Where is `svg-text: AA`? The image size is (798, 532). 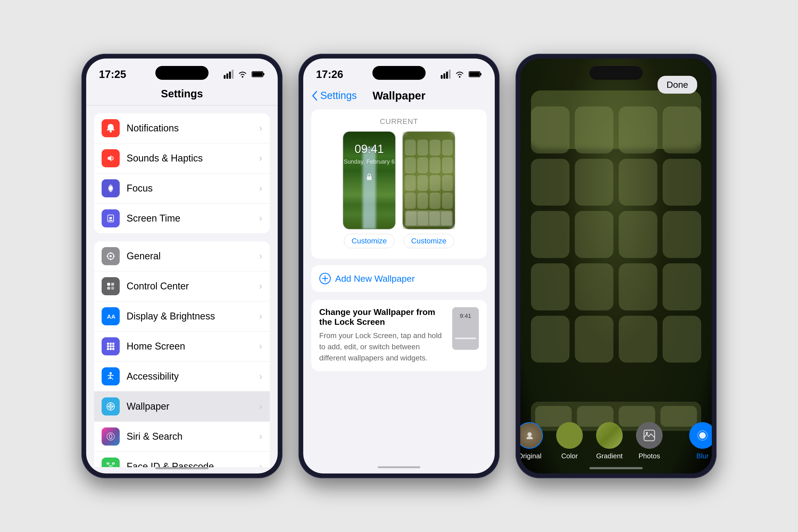
svg-text: AA is located at coordinates (111, 317).